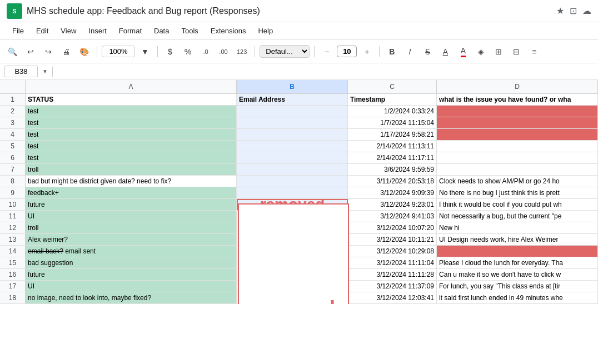  I want to click on cell-b9, so click(292, 193).